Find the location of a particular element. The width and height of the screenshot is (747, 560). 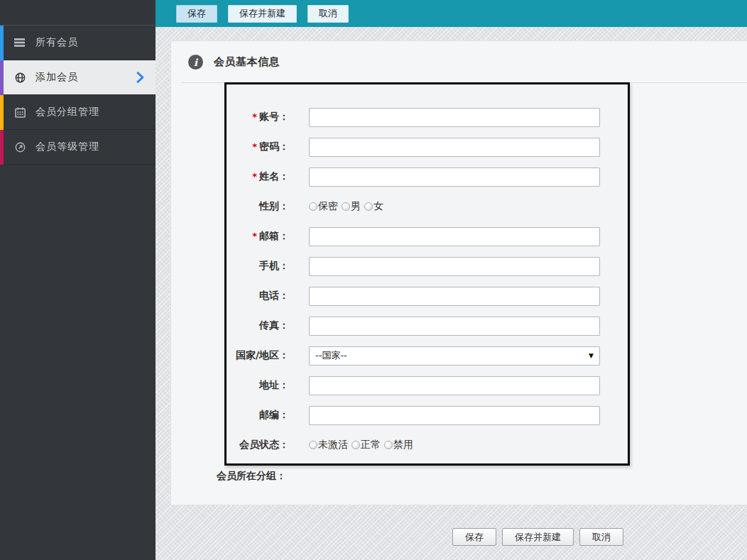

save-button: 保存 is located at coordinates (197, 14).